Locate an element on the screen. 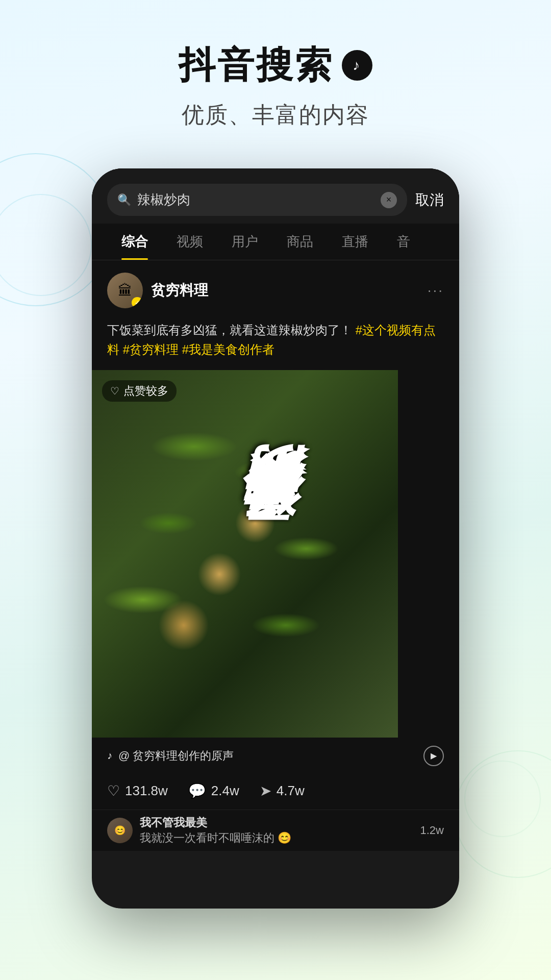  search-tabs: 综合 视频 用户 商品 直播 音 is located at coordinates (276, 242).